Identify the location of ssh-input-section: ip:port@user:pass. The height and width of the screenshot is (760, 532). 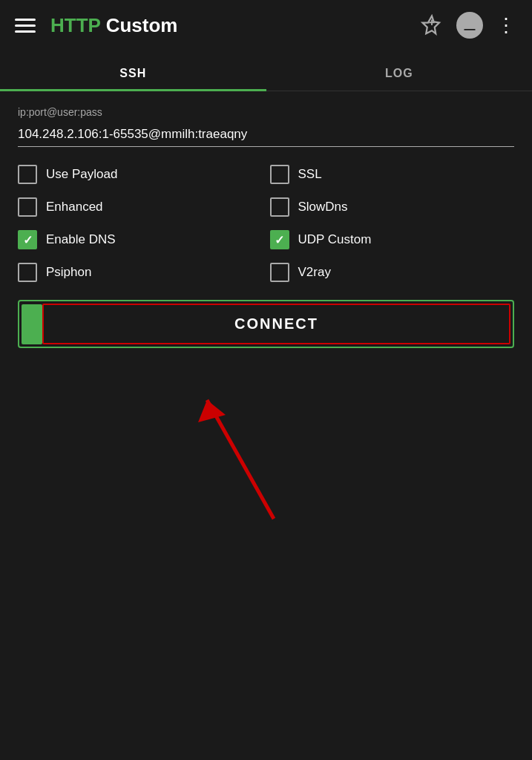
(266, 135).